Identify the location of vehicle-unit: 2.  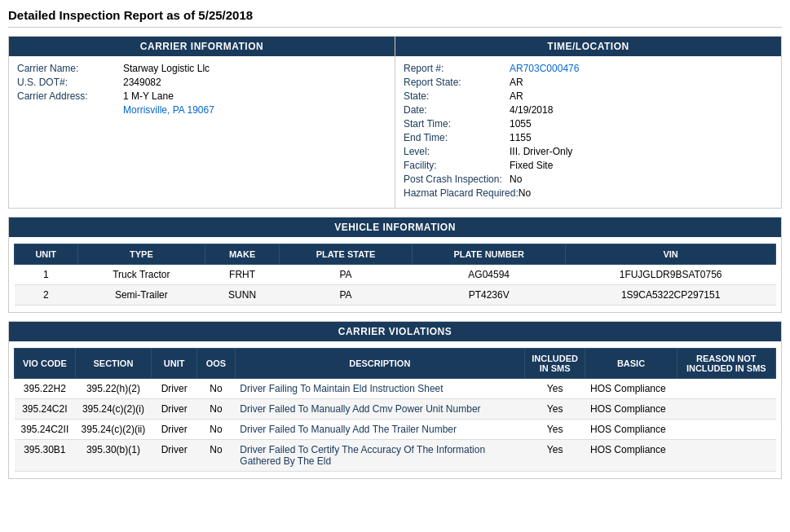
(46, 295).